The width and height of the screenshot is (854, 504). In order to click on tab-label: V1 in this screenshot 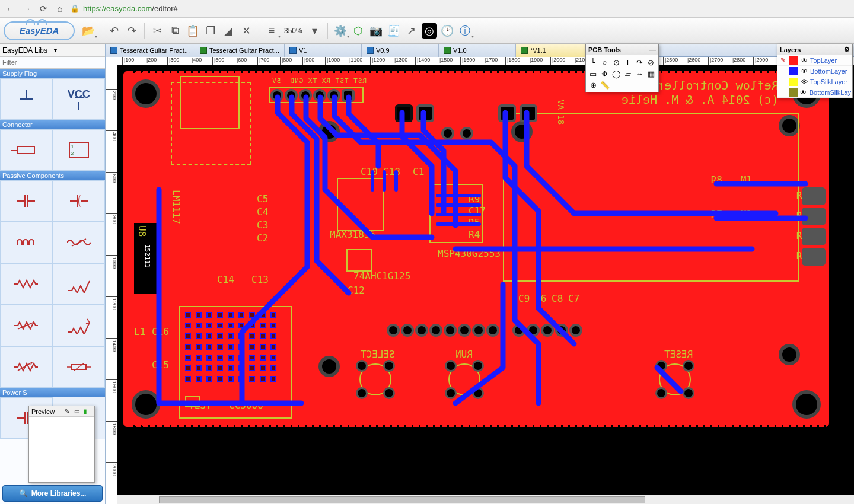, I will do `click(302, 50)`.